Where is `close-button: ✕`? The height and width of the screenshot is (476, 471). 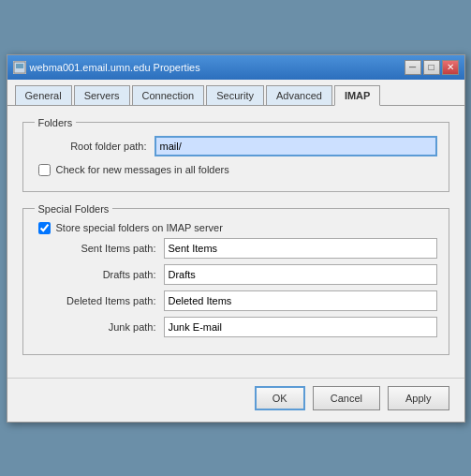 close-button: ✕ is located at coordinates (450, 67).